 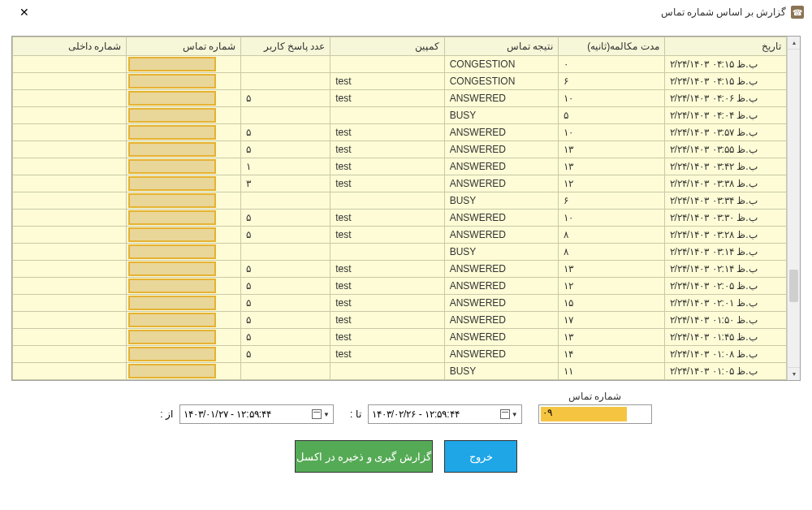 What do you see at coordinates (611, 286) in the screenshot?
I see `cell: ۱۲` at bounding box center [611, 286].